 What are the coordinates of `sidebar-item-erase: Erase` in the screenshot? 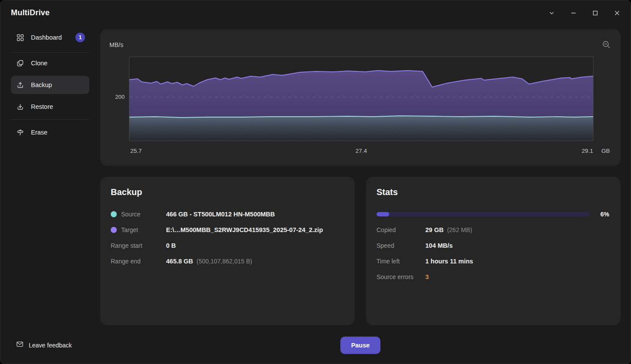 It's located at (50, 132).